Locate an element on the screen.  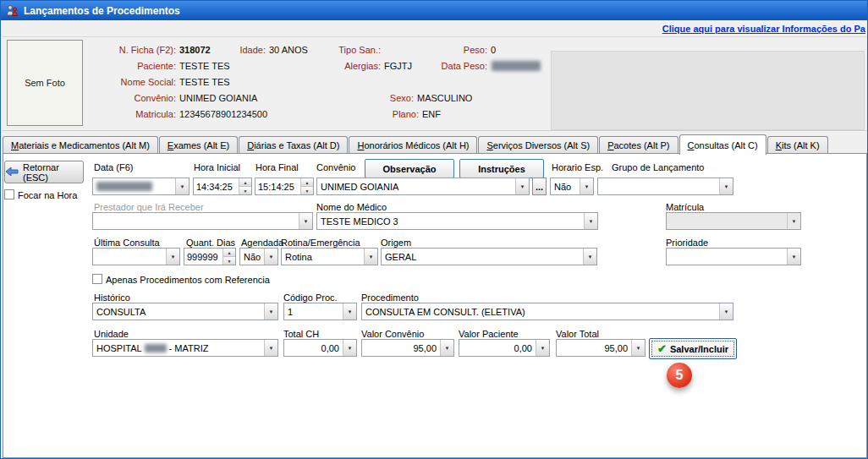
apenas-referencia-checkbox is located at coordinates (97, 279).